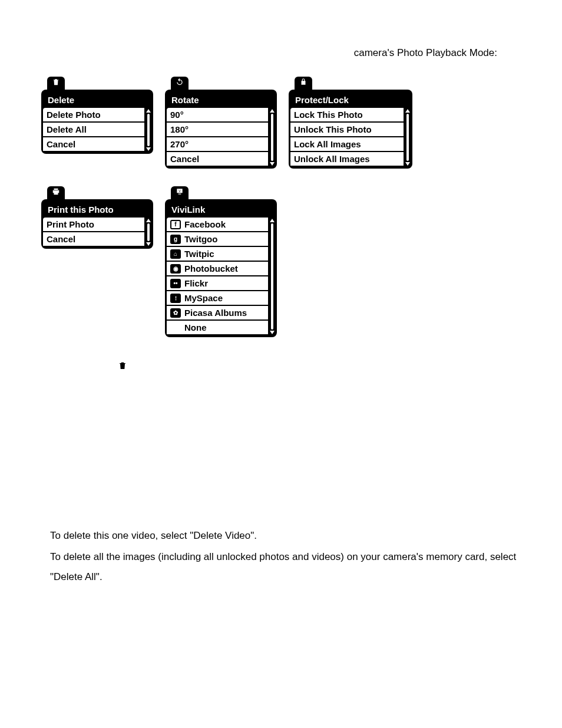 The width and height of the screenshot is (562, 728). What do you see at coordinates (285, 567) in the screenshot?
I see `body-p2: To delete all the images (including all …` at bounding box center [285, 567].